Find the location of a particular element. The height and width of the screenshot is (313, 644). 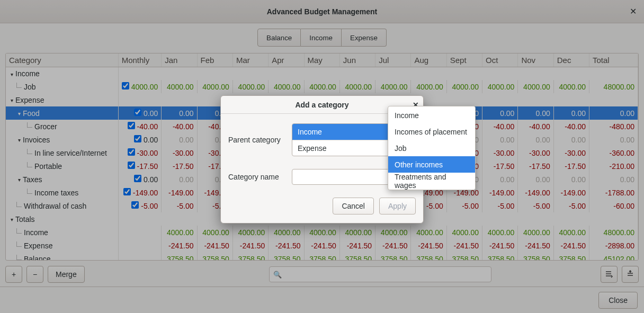

add-button: + is located at coordinates (14, 274).